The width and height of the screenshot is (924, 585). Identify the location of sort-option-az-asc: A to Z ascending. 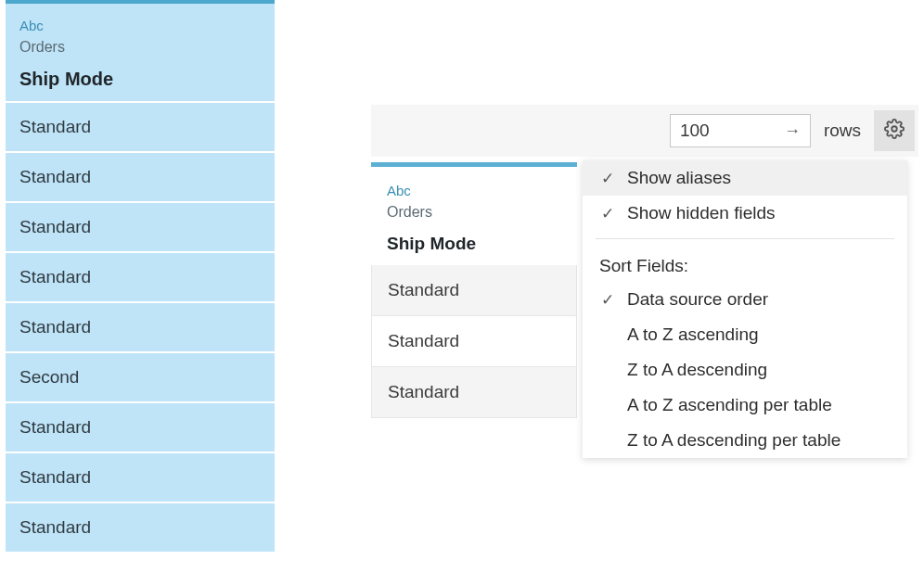
(745, 335).